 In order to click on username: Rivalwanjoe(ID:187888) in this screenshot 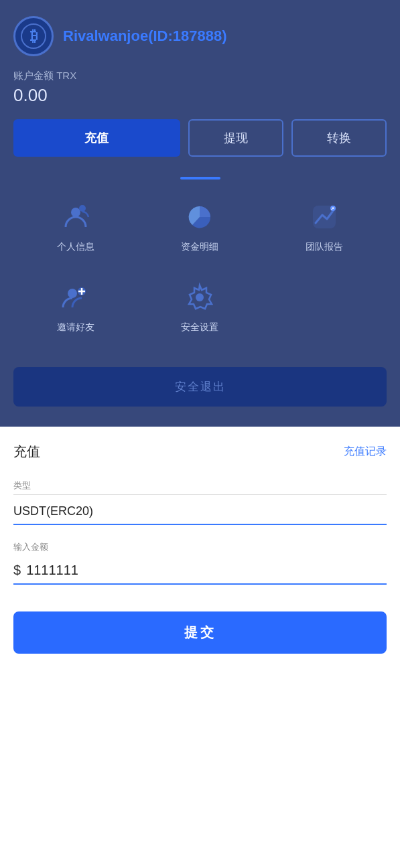, I will do `click(145, 36)`.